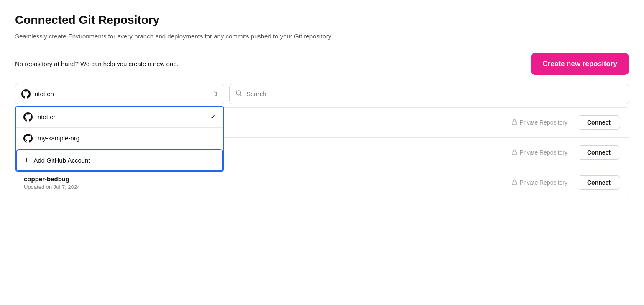 The height and width of the screenshot is (305, 644). Describe the element at coordinates (52, 183) in the screenshot. I see `repo-info: copper-bedbug Updated on Jul 7, 2024` at that location.